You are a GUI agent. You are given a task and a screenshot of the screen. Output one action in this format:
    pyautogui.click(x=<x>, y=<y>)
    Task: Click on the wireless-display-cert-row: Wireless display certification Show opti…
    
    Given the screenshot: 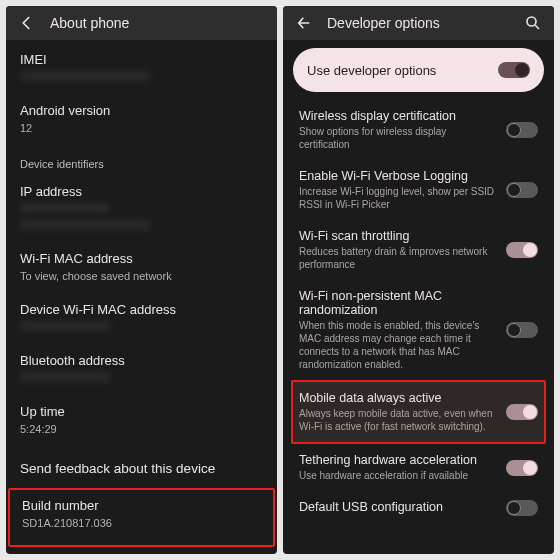 What is the action you would take?
    pyautogui.click(x=418, y=130)
    